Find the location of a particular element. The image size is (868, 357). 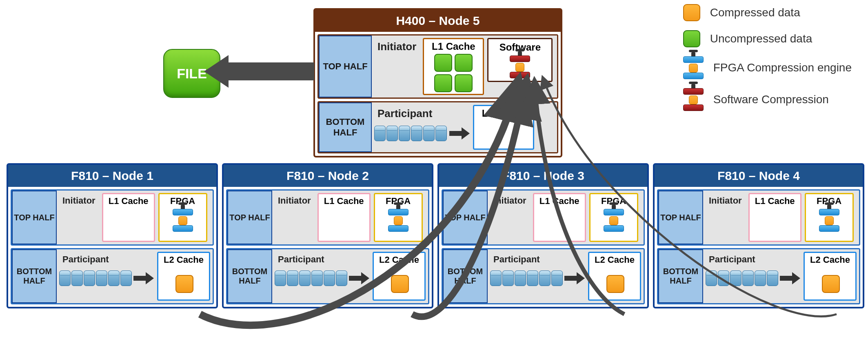

legend-row-fpga: FPGA Compression engine is located at coordinates (767, 68).